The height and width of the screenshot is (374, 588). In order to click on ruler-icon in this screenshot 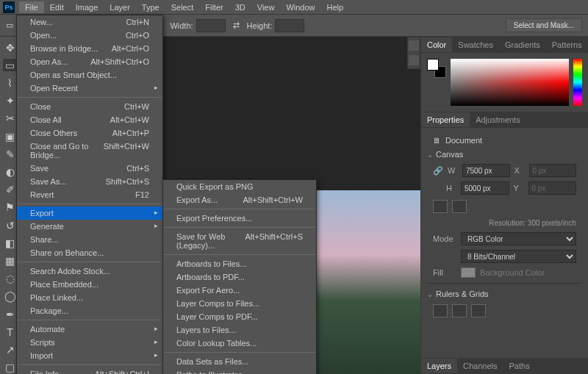, I will do `click(440, 311)`.